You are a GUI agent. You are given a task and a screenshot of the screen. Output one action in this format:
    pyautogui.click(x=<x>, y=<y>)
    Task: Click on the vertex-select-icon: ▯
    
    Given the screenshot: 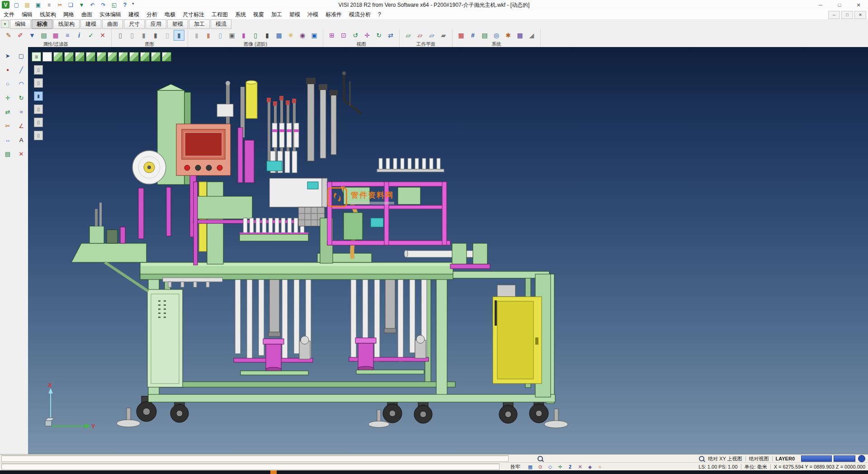 What is the action you would take?
    pyautogui.click(x=38, y=136)
    